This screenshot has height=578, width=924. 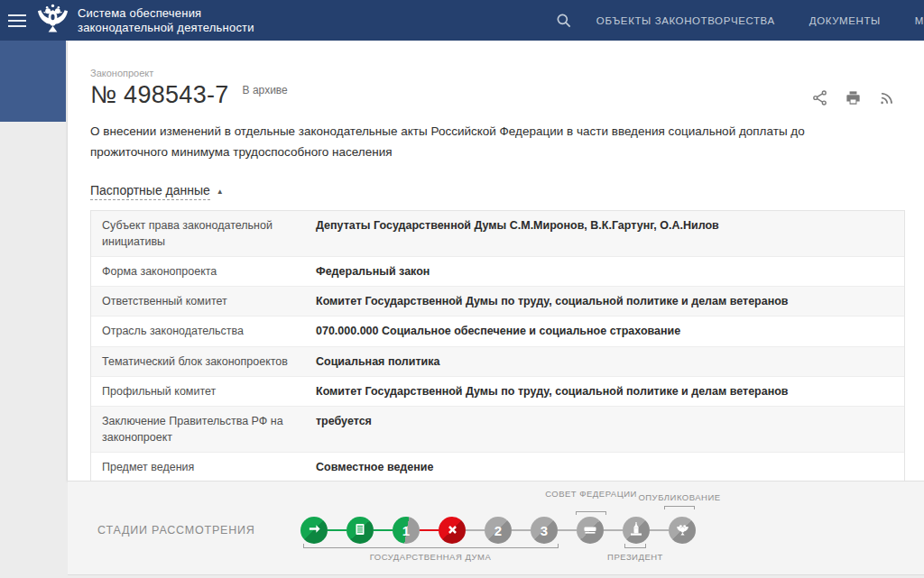 What do you see at coordinates (604, 331) in the screenshot?
I see `row-value: 070.000.000 Социальное обеспечение и соц…` at bounding box center [604, 331].